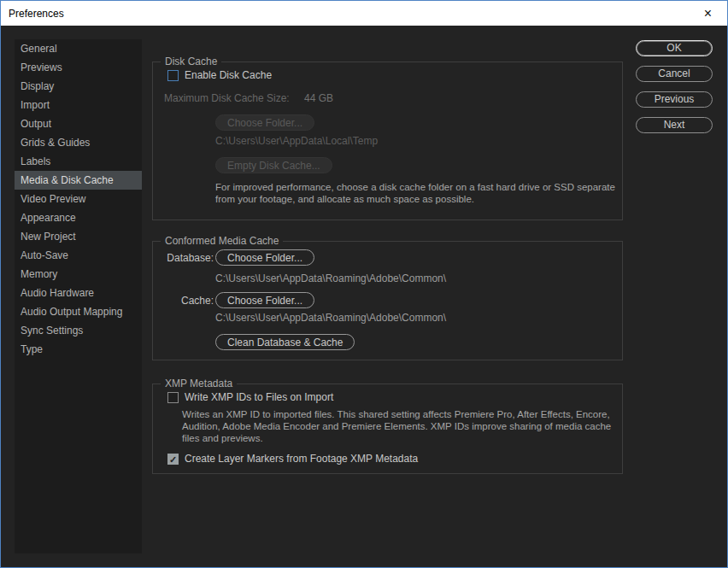 This screenshot has width=728, height=568. What do you see at coordinates (79, 293) in the screenshot?
I see `sidebar-item-audio-hardware: Audio Hardware` at bounding box center [79, 293].